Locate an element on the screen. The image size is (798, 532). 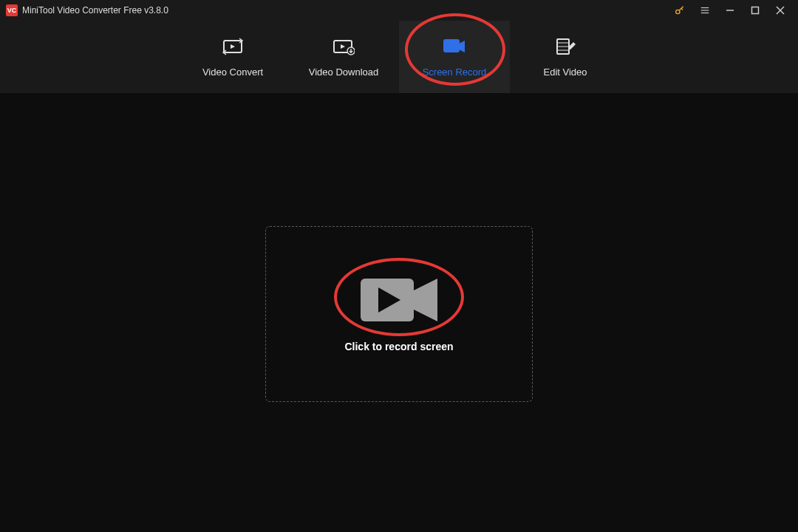
minimize-button is located at coordinates (730, 10).